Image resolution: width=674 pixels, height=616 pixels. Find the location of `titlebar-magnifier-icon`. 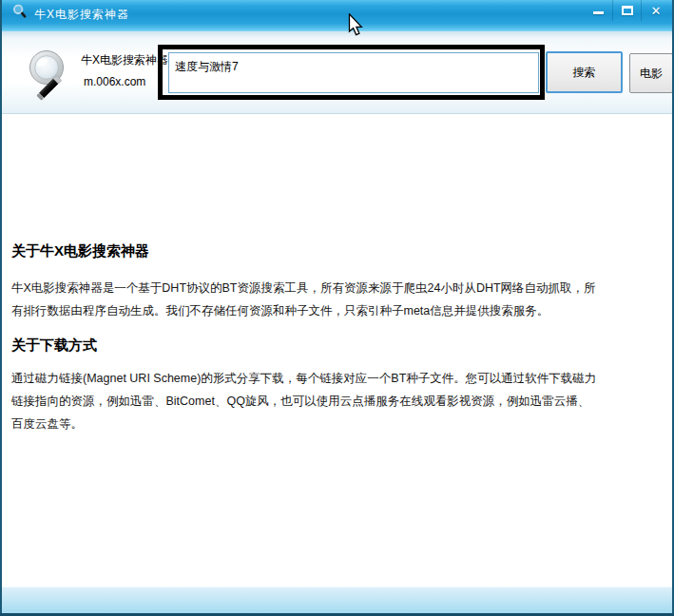

titlebar-magnifier-icon is located at coordinates (20, 11).